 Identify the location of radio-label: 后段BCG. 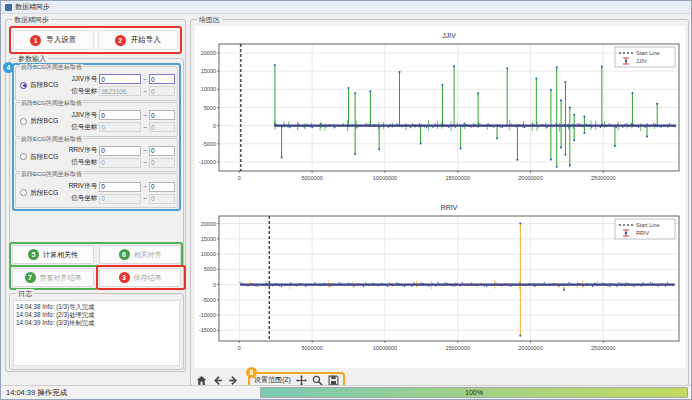
(44, 121).